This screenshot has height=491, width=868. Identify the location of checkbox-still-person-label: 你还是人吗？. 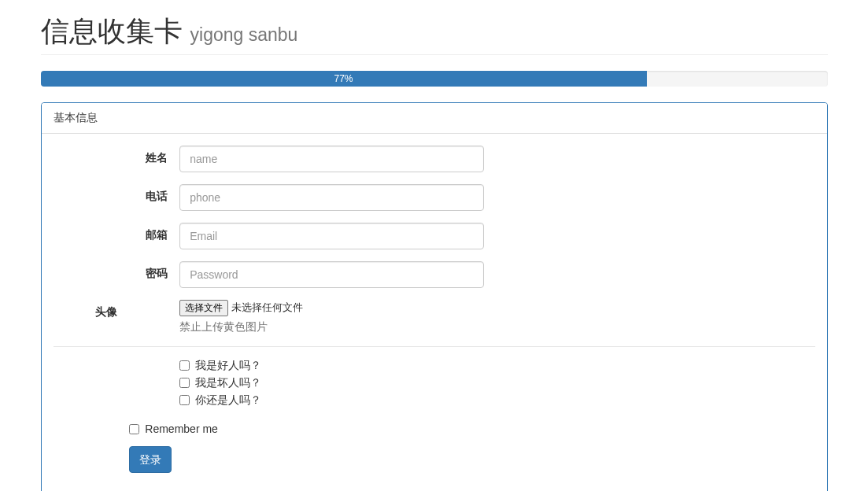
(228, 400).